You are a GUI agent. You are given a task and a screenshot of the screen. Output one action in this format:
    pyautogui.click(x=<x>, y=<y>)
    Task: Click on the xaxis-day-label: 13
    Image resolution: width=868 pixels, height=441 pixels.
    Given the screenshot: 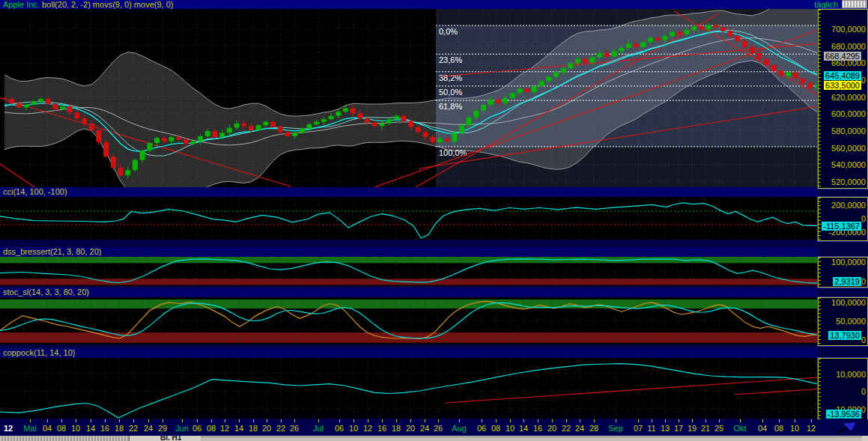 What is the action you would take?
    pyautogui.click(x=665, y=428)
    